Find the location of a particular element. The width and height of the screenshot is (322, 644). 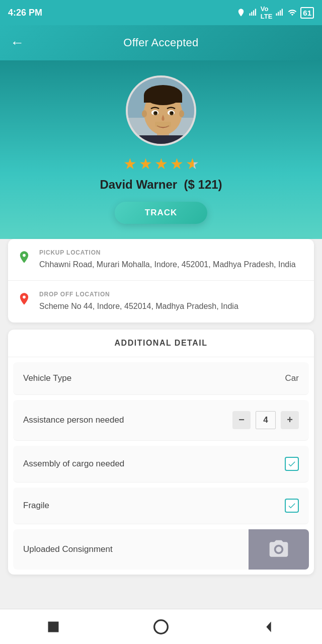

header: ← Offer Accepted is located at coordinates (161, 43).